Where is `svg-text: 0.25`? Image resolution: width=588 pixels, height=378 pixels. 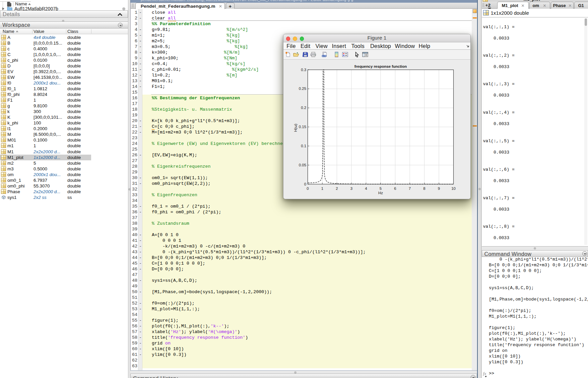
svg-text: 0.25 is located at coordinates (303, 89).